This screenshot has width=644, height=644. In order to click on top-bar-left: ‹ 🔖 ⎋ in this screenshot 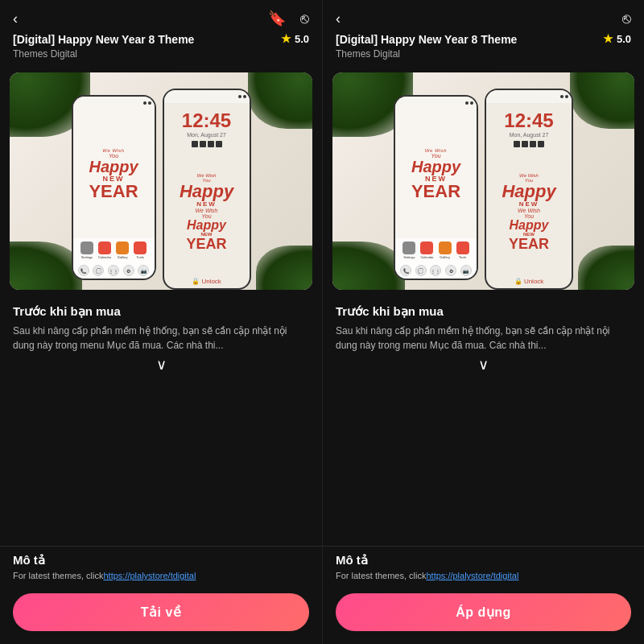, I will do `click(161, 16)`.